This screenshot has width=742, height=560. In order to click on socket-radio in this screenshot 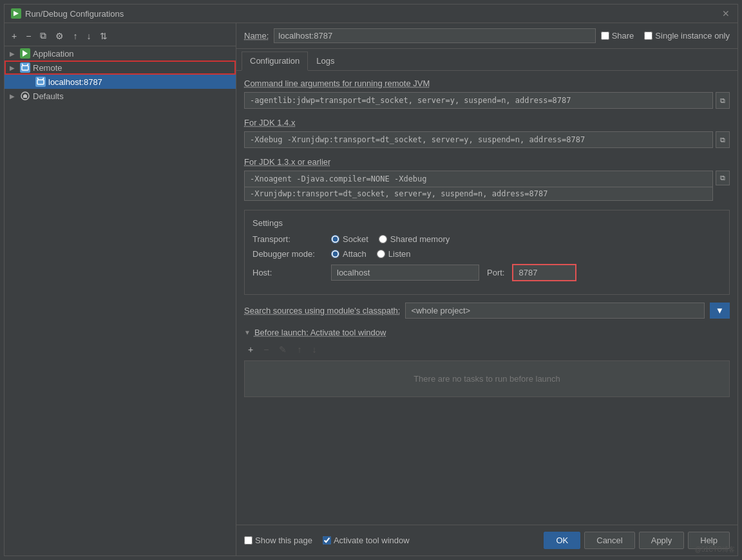, I will do `click(335, 239)`.